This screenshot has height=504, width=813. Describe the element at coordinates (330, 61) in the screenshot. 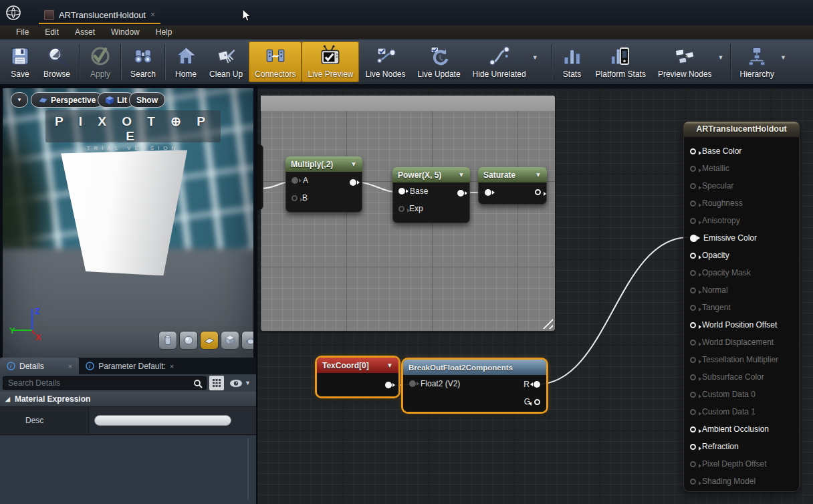

I see `live-preview-button: Live Preview` at that location.